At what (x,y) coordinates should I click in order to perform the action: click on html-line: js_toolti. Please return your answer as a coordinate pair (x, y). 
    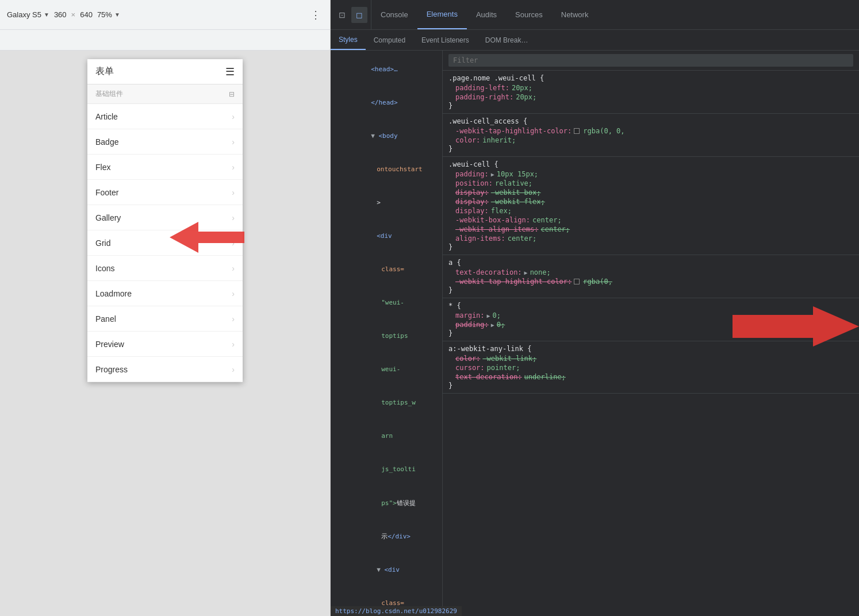
    Looking at the image, I should click on (386, 470).